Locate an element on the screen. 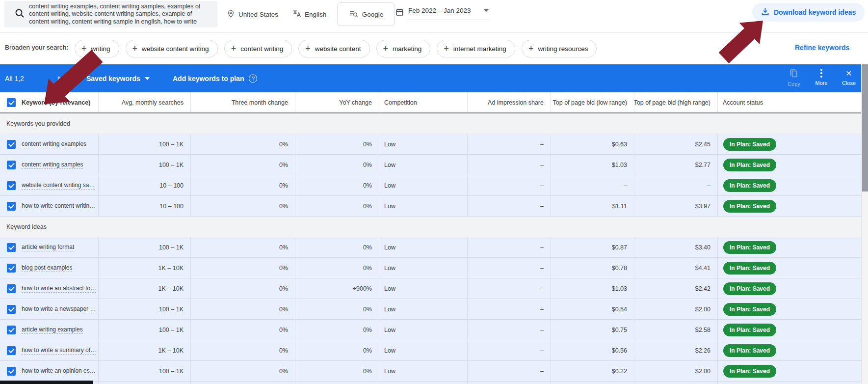 Image resolution: width=868 pixels, height=384 pixels. cell-keyword: article writing examples is located at coordinates (49, 330).